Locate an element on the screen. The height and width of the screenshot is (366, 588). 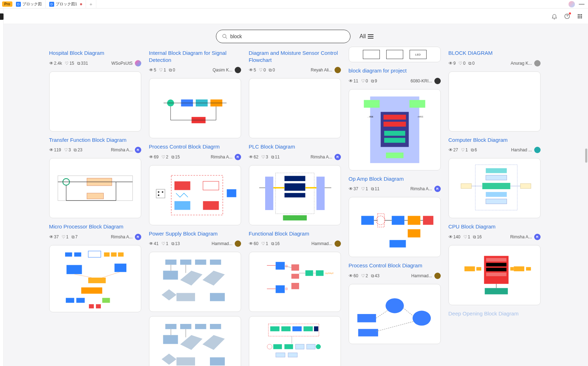
pro-badge: Pro is located at coordinates (7, 4).